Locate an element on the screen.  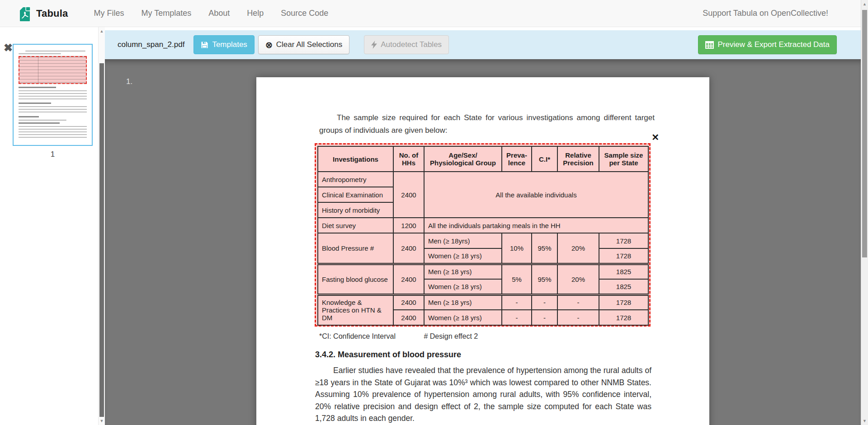
export-button-label: Preview & Export Extracted Data is located at coordinates (774, 45).